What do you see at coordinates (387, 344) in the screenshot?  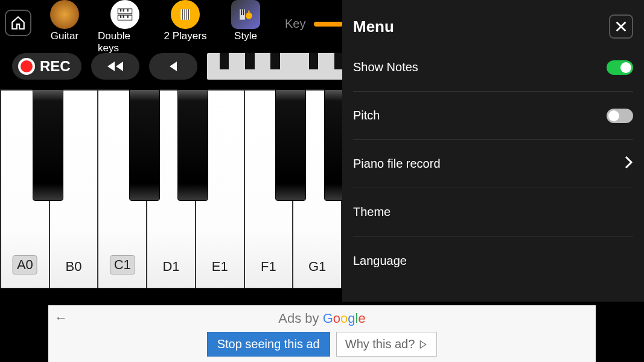 I see `why-ad-button: Why this ad?` at bounding box center [387, 344].